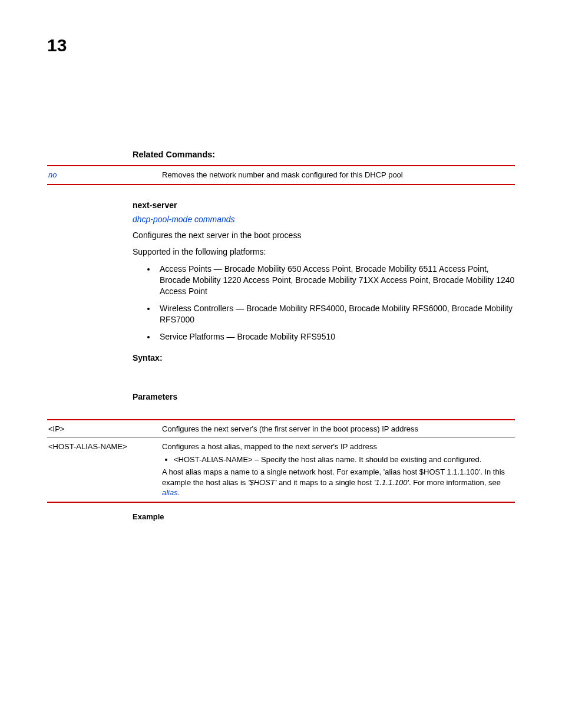 The width and height of the screenshot is (562, 728). Describe the element at coordinates (281, 45) in the screenshot. I see `chapter-number: 13` at that location.